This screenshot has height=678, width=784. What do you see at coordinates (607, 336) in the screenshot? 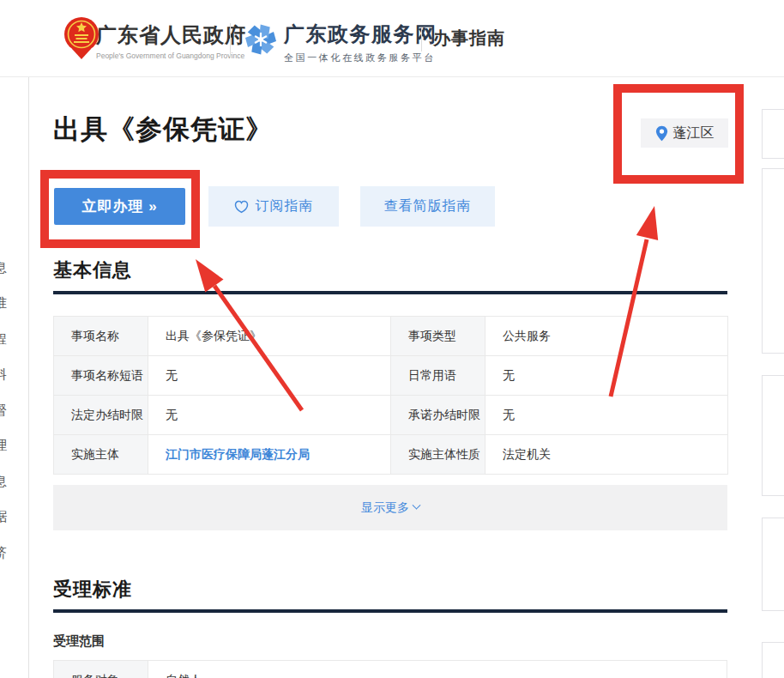
I see `field-value: 公共服务` at bounding box center [607, 336].